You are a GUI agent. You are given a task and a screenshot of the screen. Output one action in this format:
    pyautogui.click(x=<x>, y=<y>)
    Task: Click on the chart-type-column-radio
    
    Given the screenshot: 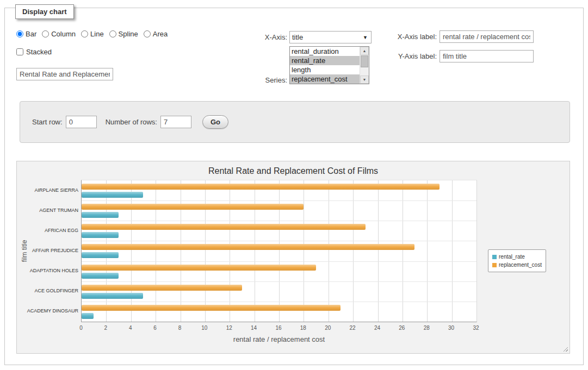 What is the action you would take?
    pyautogui.click(x=46, y=34)
    